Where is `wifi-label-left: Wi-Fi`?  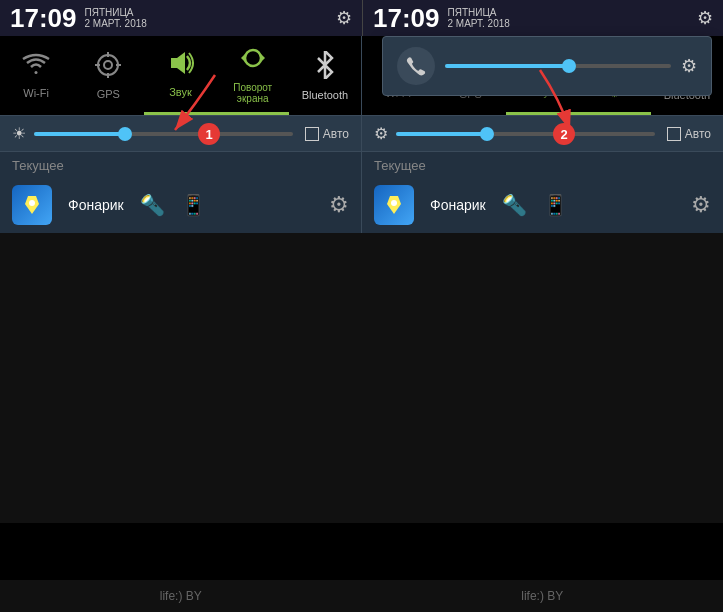 wifi-label-left: Wi-Fi is located at coordinates (36, 93).